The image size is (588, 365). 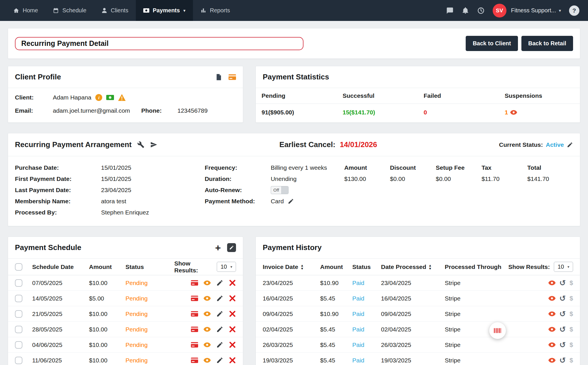 What do you see at coordinates (497, 298) in the screenshot?
I see `processed-through: Stripe` at bounding box center [497, 298].